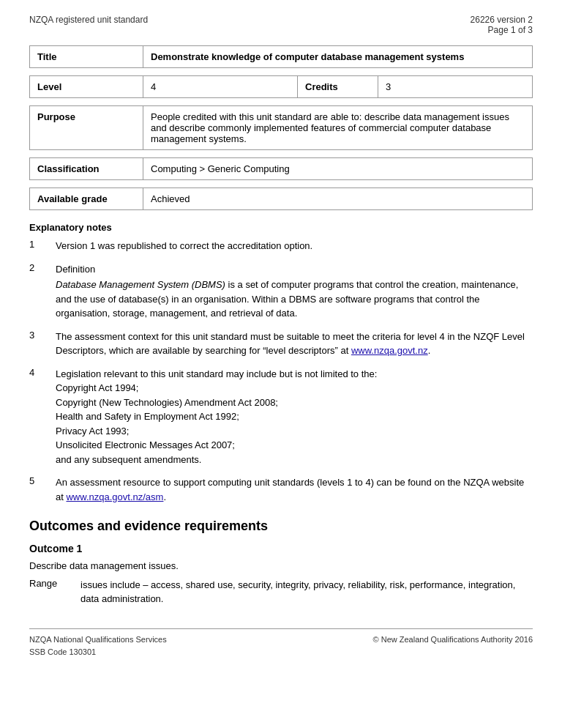  Describe the element at coordinates (453, 646) in the screenshot. I see `footer-right: © New Zealand Qualifications Authority 2…` at that location.